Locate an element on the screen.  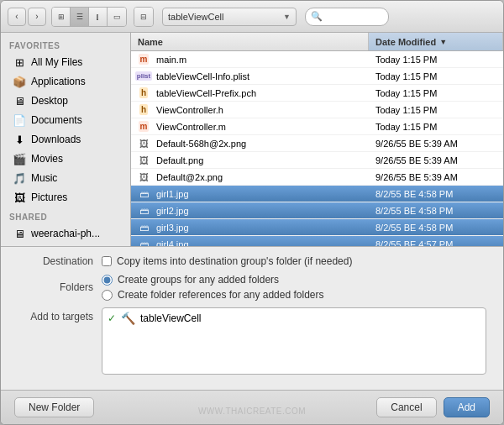
sidebar-item-pictures: 🖼 Pictures is located at coordinates (66, 197).